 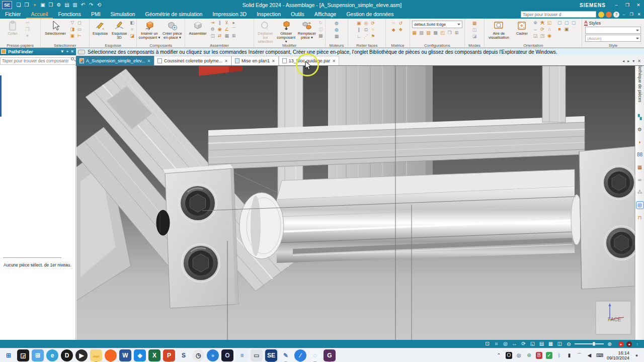 What do you see at coordinates (613, 318) in the screenshot?
I see `view-cube: FACE` at bounding box center [613, 318].